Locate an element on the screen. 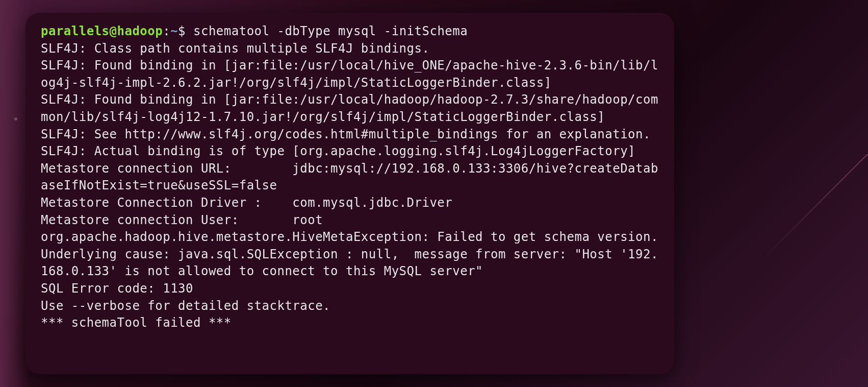 The height and width of the screenshot is (387, 868). prompt-colon: : is located at coordinates (166, 31).